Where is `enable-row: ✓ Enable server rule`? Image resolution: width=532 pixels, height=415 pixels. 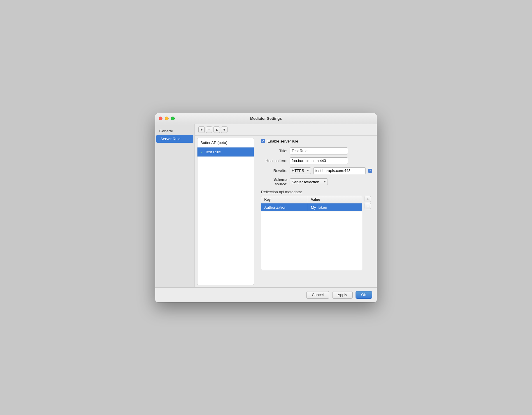
enable-row: ✓ Enable server rule is located at coordinates (317, 141).